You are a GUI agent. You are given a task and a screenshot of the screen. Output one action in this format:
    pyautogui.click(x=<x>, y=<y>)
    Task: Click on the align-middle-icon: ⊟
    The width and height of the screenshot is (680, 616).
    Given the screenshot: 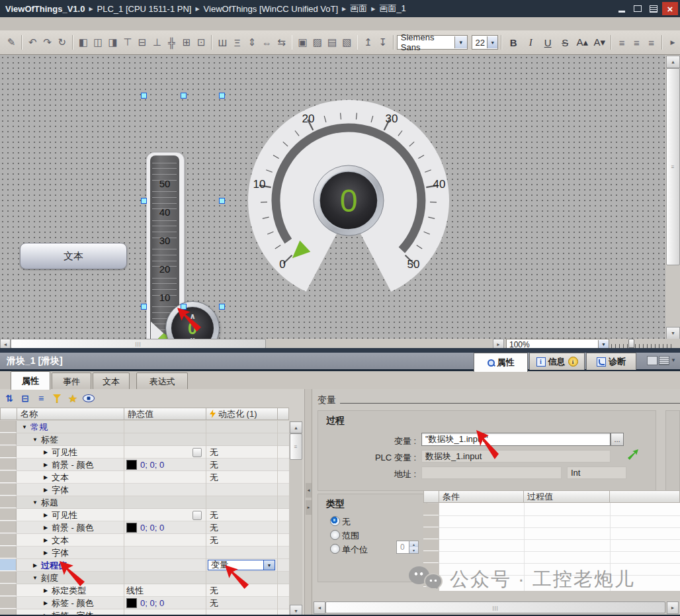 What is the action you would take?
    pyautogui.click(x=142, y=42)
    